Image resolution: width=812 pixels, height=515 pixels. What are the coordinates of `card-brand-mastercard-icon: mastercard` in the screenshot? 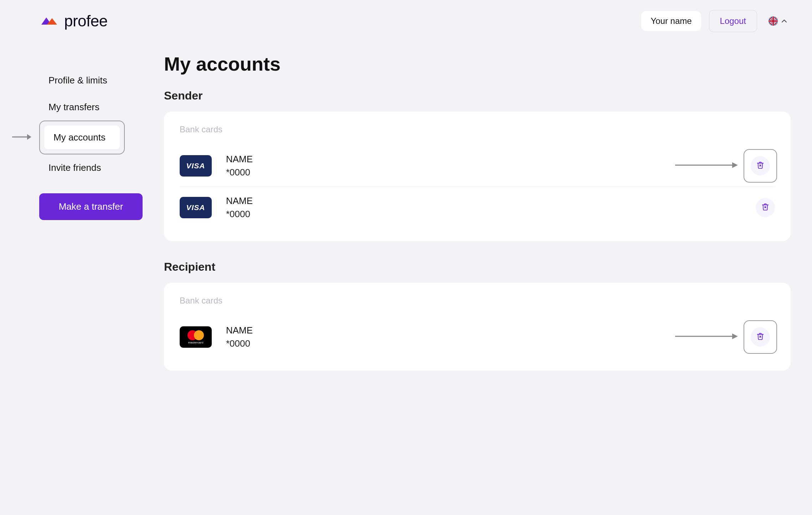 It's located at (196, 337).